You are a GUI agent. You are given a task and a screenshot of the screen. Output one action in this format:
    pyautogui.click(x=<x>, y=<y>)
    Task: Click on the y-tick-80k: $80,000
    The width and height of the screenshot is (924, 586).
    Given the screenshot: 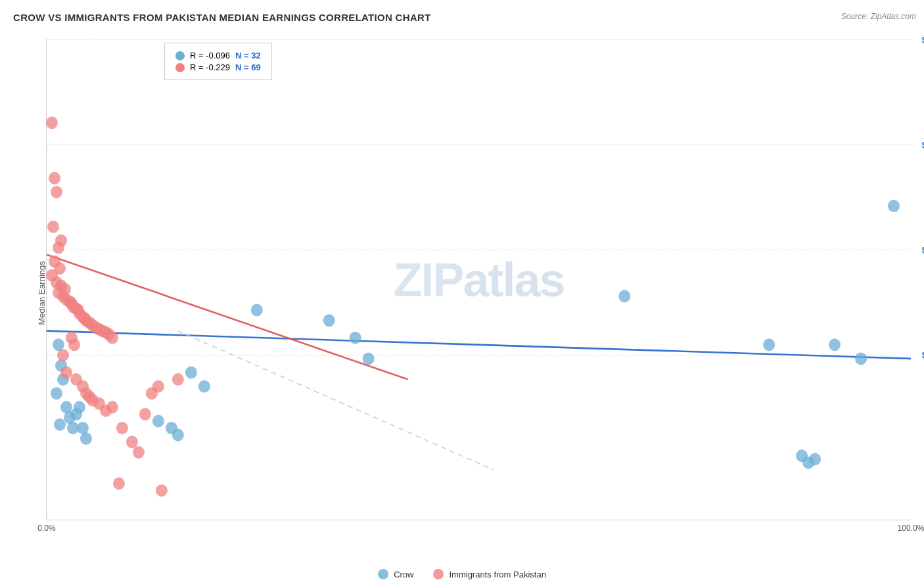 What is the action you would take?
    pyautogui.click(x=923, y=40)
    